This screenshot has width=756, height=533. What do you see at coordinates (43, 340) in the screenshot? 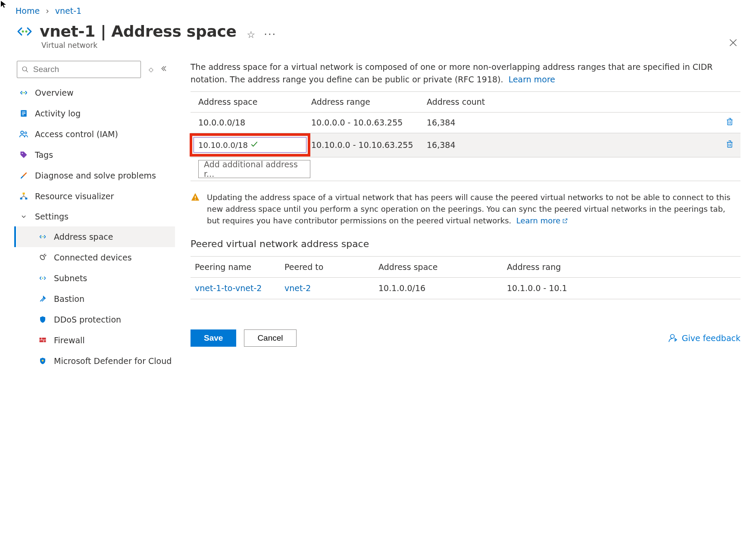
I see `firewall-icon` at bounding box center [43, 340].